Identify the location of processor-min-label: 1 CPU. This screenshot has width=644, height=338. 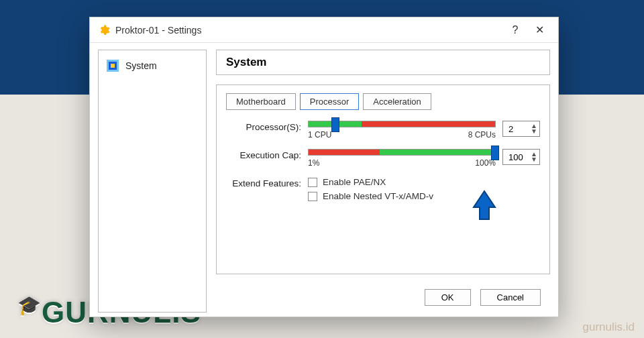
(319, 135).